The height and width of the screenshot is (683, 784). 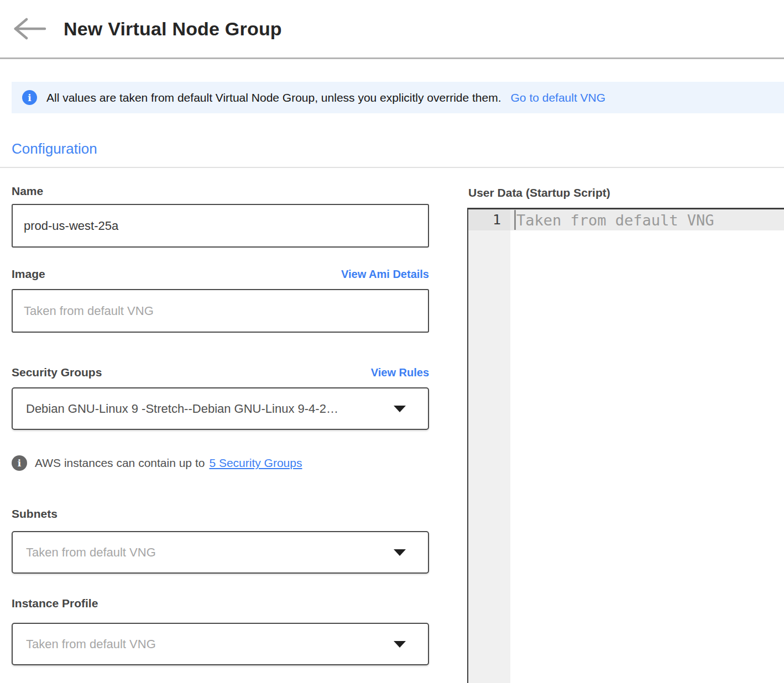 What do you see at coordinates (220, 603) in the screenshot?
I see `instance-profile-label: Instance Profile` at bounding box center [220, 603].